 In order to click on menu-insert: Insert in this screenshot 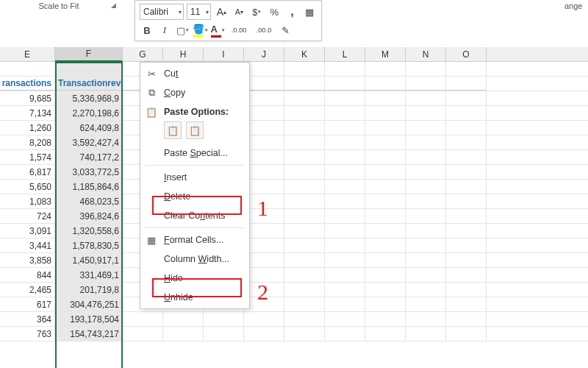, I will do `click(195, 177)`.